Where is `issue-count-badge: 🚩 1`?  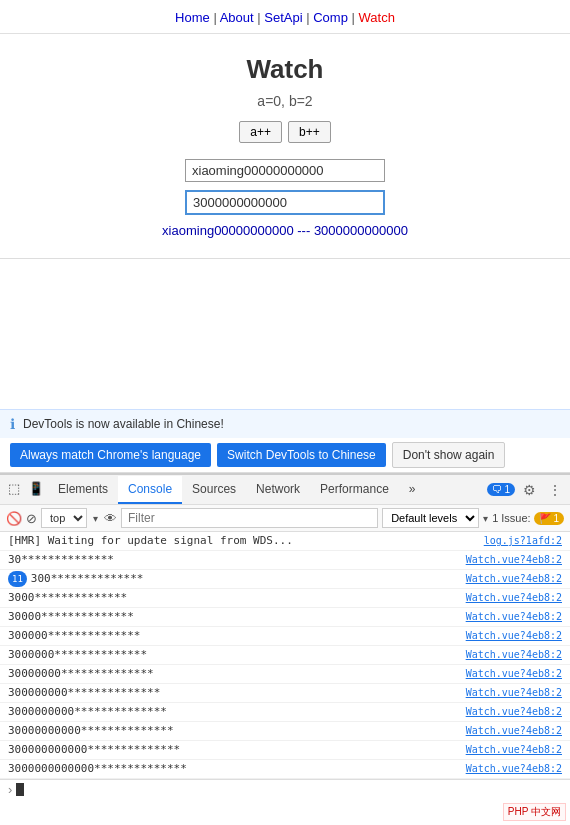 issue-count-badge: 🚩 1 is located at coordinates (549, 518).